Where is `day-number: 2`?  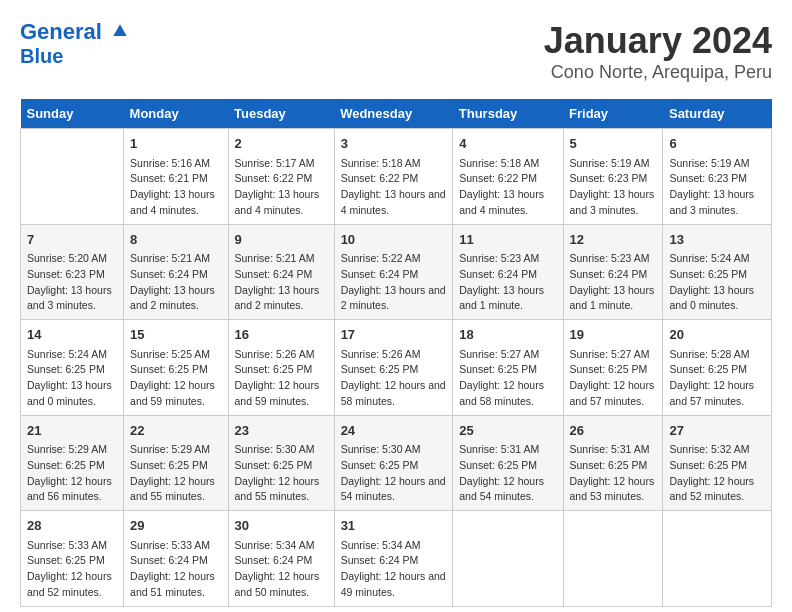
day-number: 2 is located at coordinates (282, 144).